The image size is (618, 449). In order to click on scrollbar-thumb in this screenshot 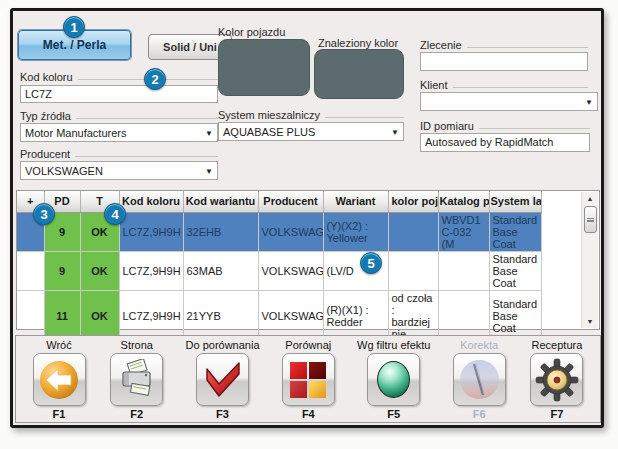, I will do `click(590, 220)`.